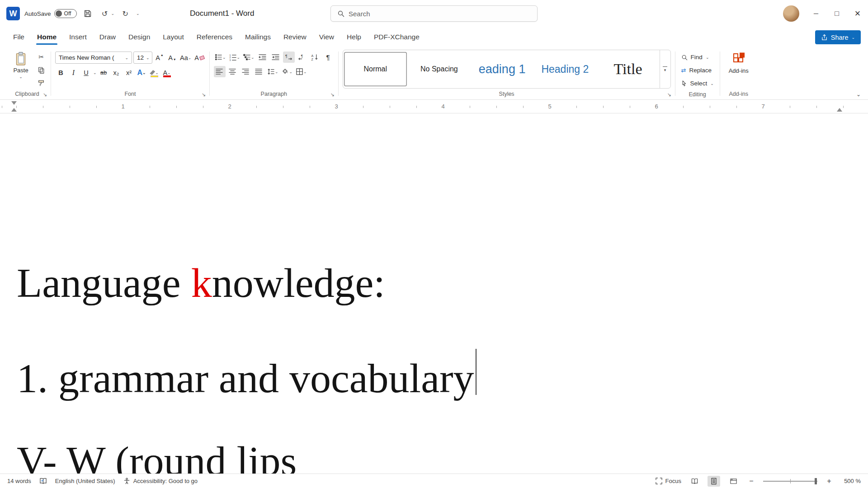 The height and width of the screenshot is (488, 868). What do you see at coordinates (315, 57) in the screenshot?
I see `sort-button: AZ` at bounding box center [315, 57].